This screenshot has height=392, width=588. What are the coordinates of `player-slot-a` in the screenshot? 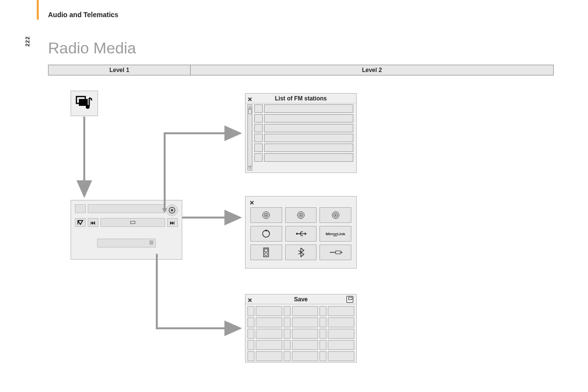 It's located at (80, 209).